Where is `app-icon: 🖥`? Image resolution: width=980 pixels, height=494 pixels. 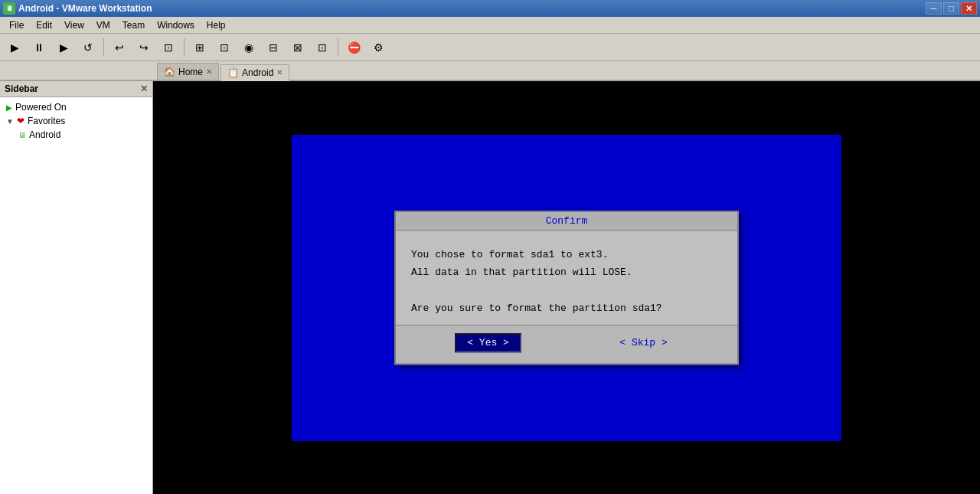
app-icon: 🖥 is located at coordinates (9, 8).